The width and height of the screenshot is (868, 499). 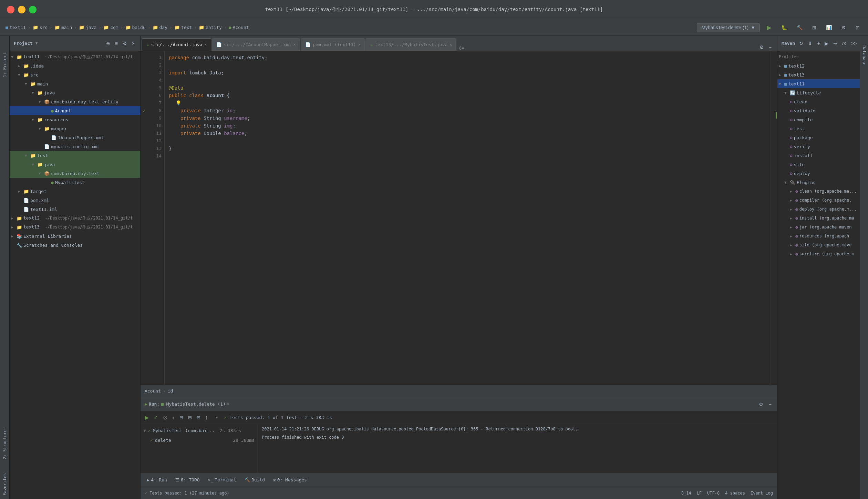 I want to click on indent-info: 4 spaces, so click(x=735, y=493).